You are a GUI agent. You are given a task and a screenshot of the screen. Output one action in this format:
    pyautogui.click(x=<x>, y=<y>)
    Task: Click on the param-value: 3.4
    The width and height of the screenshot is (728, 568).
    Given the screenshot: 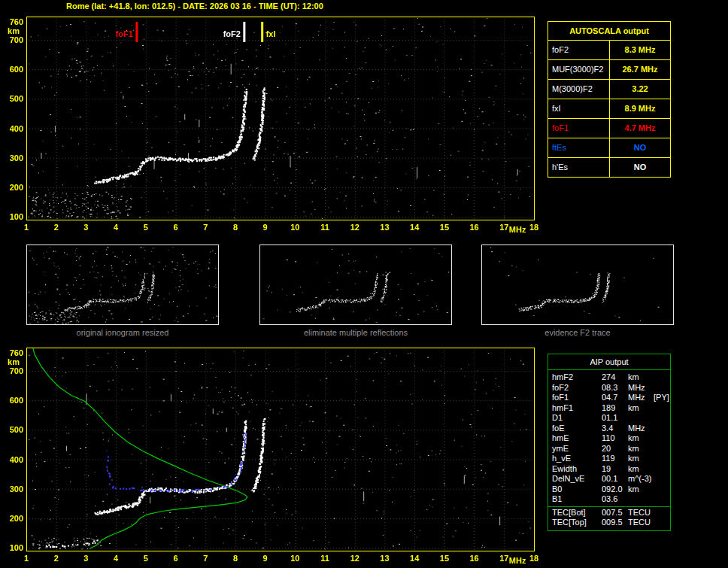 What is the action you would take?
    pyautogui.click(x=614, y=429)
    